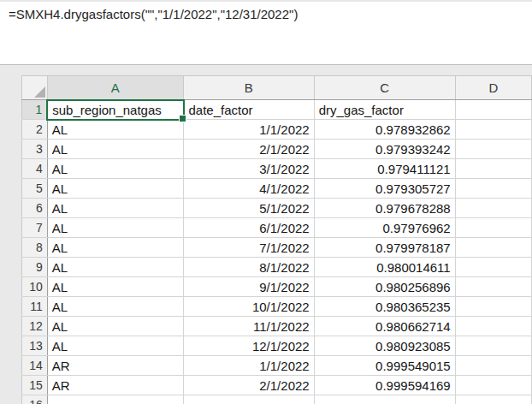 The height and width of the screenshot is (404, 532). What do you see at coordinates (35, 169) in the screenshot?
I see `row-header-4: 4` at bounding box center [35, 169].